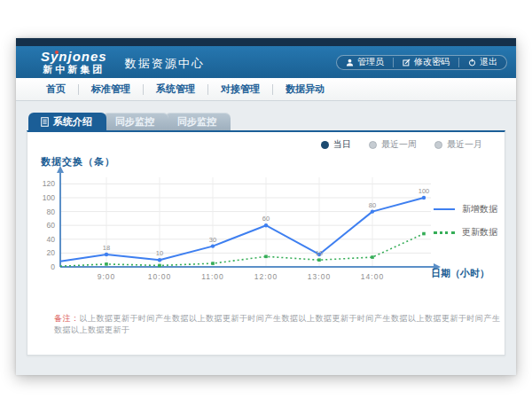 This screenshot has height=399, width=532. What do you see at coordinates (197, 121) in the screenshot?
I see `tab-sync-monitor-2-label: 同步监控` at bounding box center [197, 121].